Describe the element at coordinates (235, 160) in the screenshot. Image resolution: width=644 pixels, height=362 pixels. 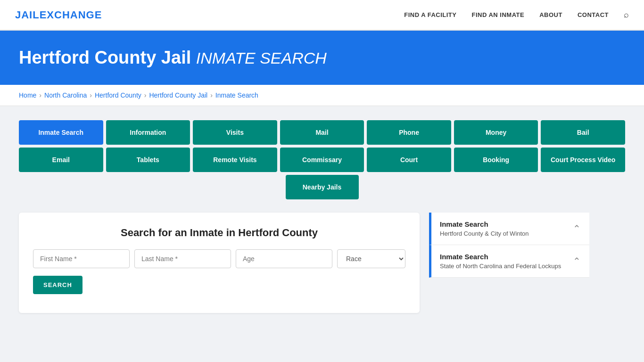
I see `tab-remote-visits: Remote Visits` at that location.